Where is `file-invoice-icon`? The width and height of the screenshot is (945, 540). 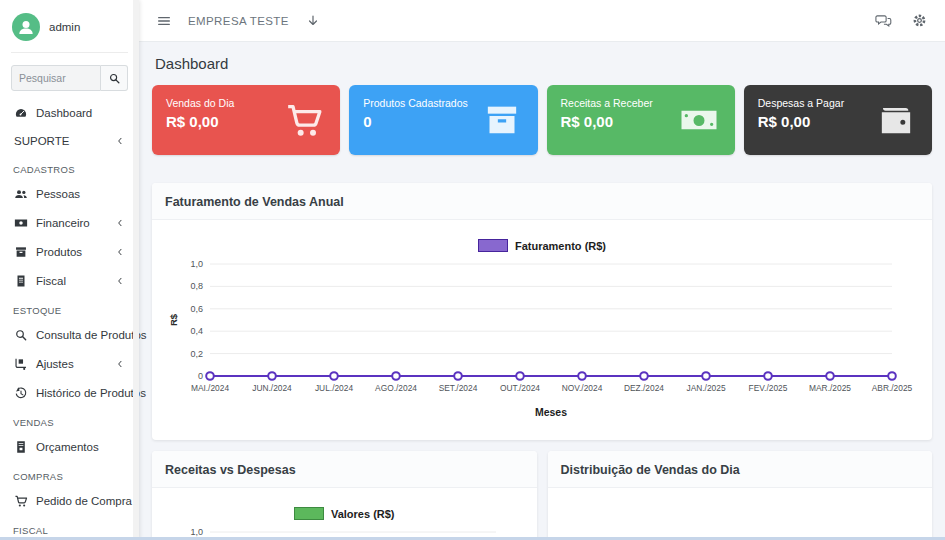 file-invoice-icon is located at coordinates (21, 447).